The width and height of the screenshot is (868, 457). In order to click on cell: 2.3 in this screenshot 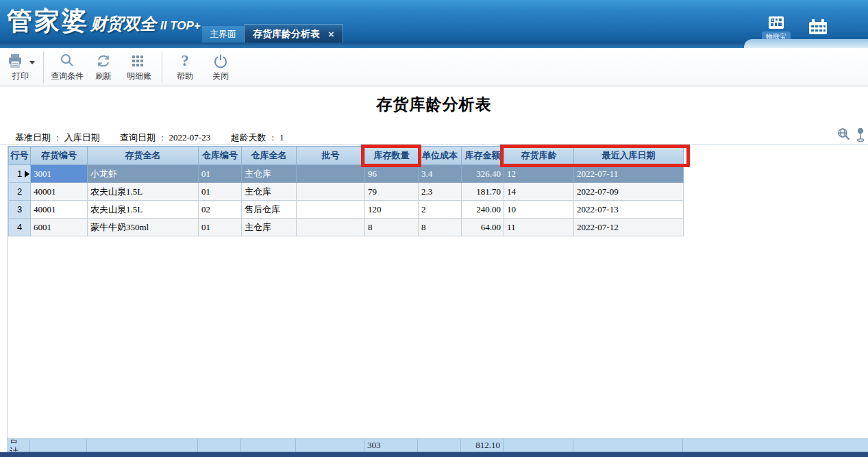, I will do `click(440, 192)`.